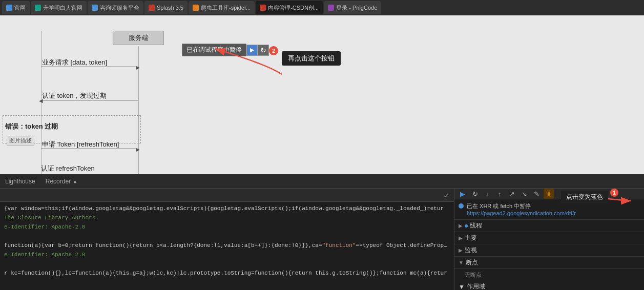 The width and height of the screenshot is (644, 290). What do you see at coordinates (227, 218) in the screenshot?
I see `code-line-2: The Closure Library Authors.` at bounding box center [227, 218].